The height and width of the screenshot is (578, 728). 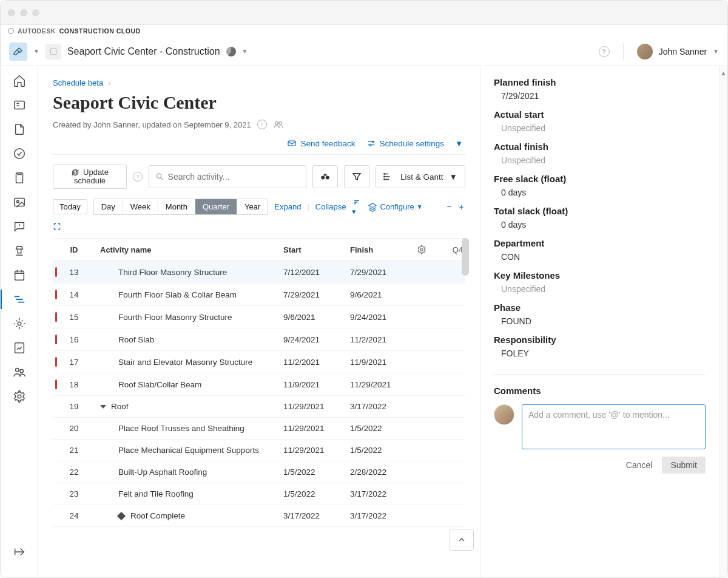 What do you see at coordinates (357, 206) in the screenshot?
I see `sort-button: ▾` at bounding box center [357, 206].